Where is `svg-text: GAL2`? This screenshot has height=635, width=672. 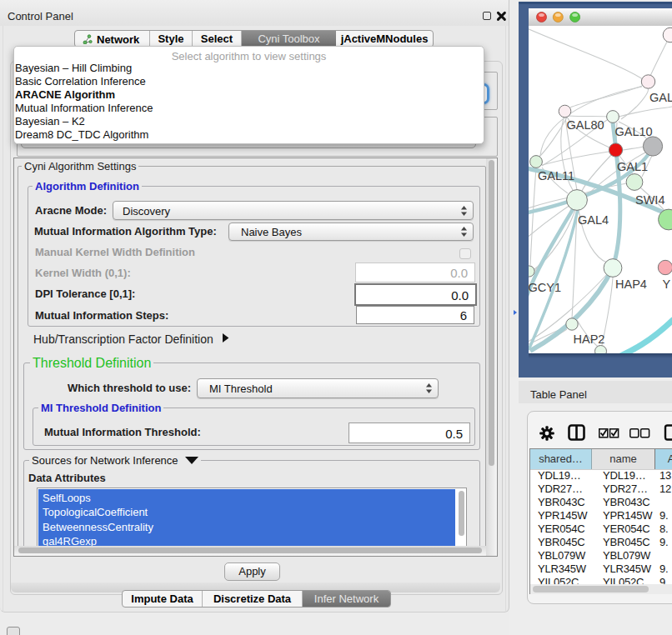 svg-text: GAL2 is located at coordinates (660, 98).